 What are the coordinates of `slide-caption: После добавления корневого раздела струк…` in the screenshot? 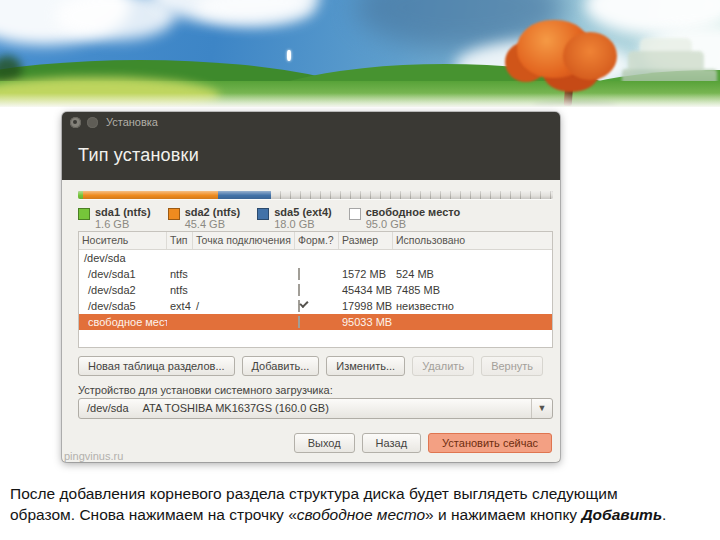 It's located at (360, 504).